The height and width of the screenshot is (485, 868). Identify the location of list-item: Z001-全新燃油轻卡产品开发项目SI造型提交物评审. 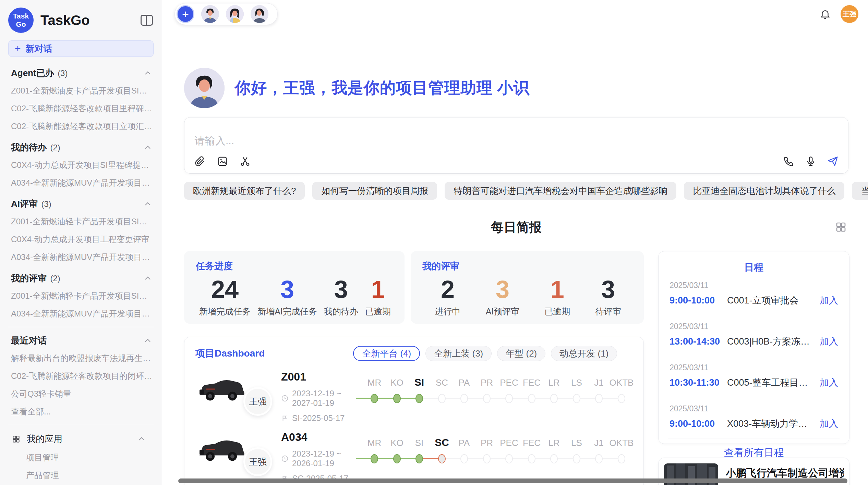
(81, 222).